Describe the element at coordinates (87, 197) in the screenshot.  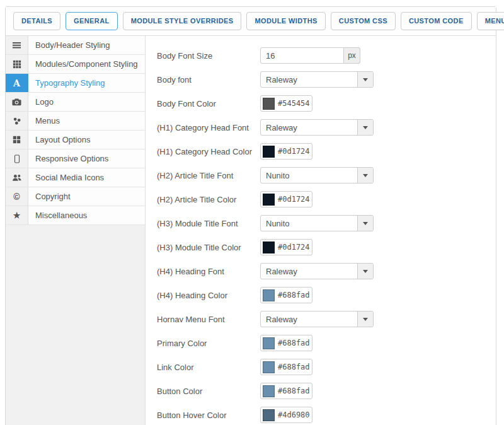
I see `sidebar-item-label: Copyright` at that location.